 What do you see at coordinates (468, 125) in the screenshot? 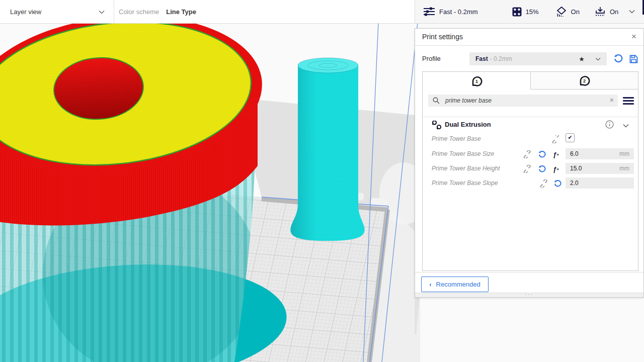
I see `section-title: Dual Extrusion` at bounding box center [468, 125].